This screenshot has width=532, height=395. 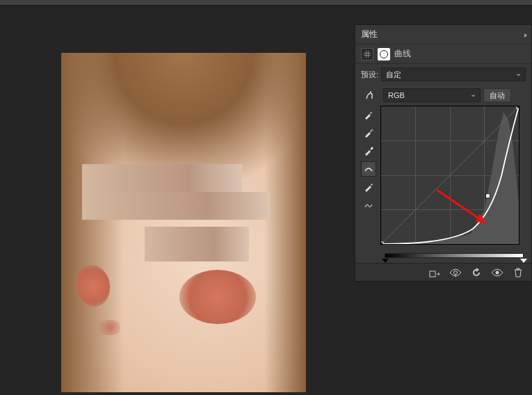 What do you see at coordinates (110, 328) in the screenshot?
I see `lip-mark` at bounding box center [110, 328].